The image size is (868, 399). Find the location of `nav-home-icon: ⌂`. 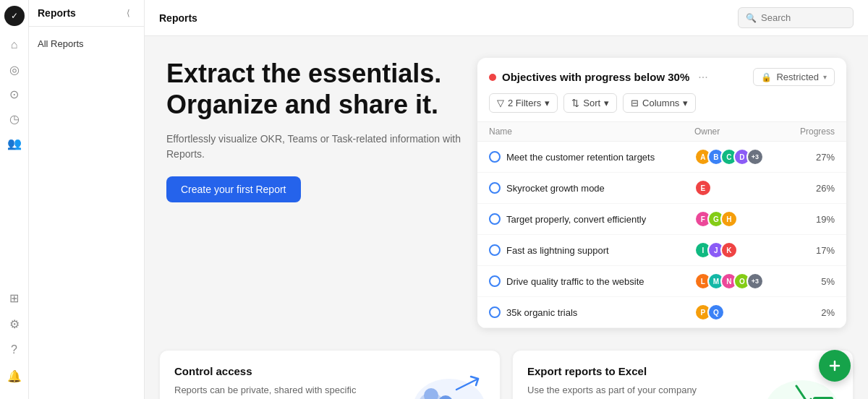

nav-home-icon: ⌂ is located at coordinates (14, 45).